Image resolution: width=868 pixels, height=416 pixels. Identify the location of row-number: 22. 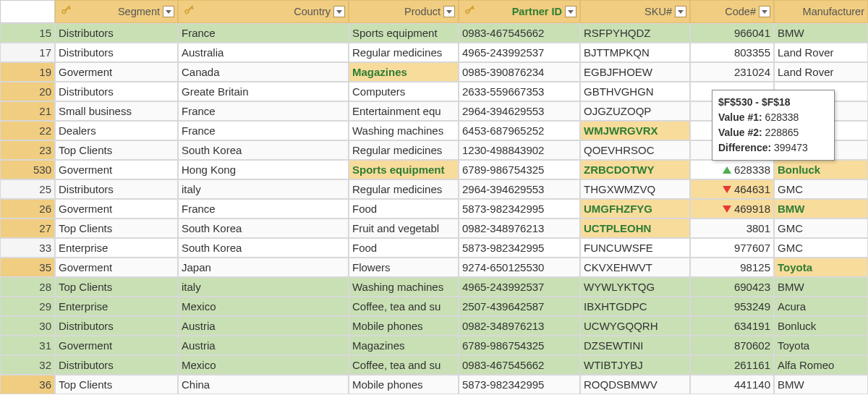
(27, 130).